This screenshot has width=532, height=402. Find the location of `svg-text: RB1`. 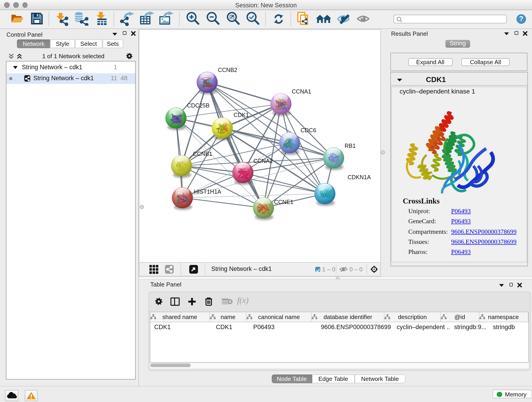

svg-text: RB1 is located at coordinates (350, 146).